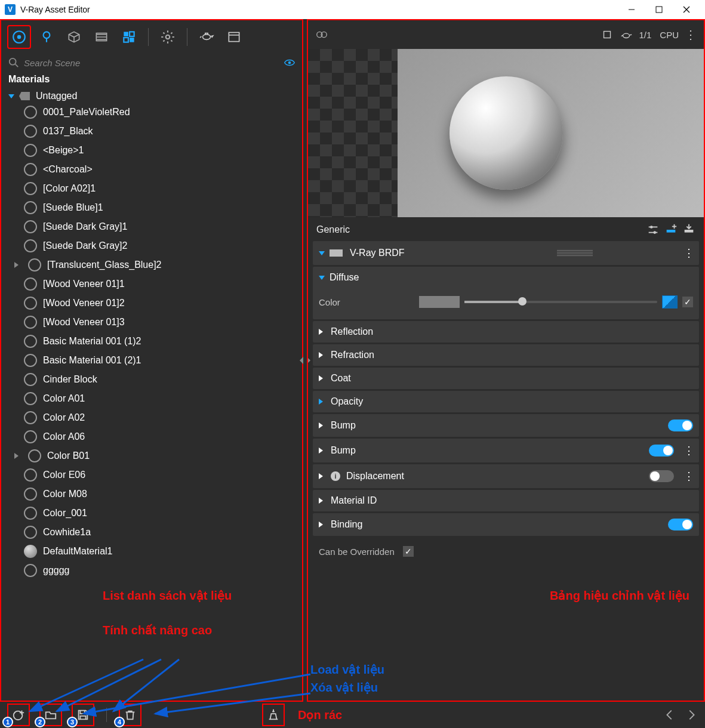 The image size is (705, 728). Describe the element at coordinates (632, 10) in the screenshot. I see `minimize-button` at that location.